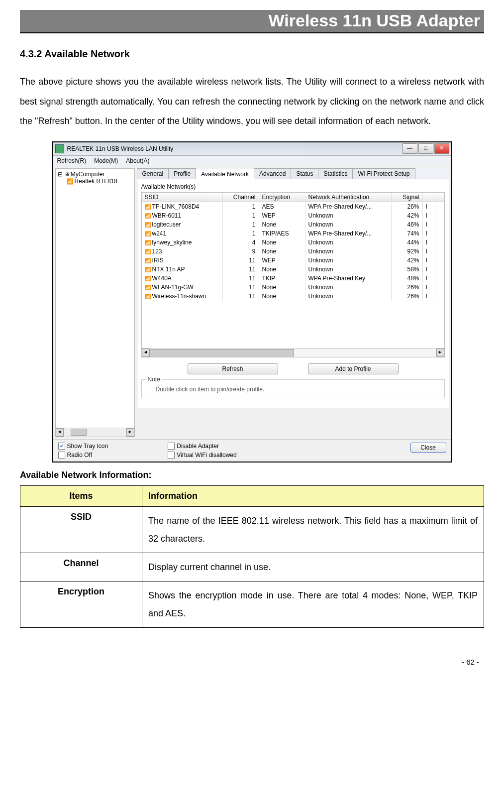 Image resolution: width=504 pixels, height=812 pixels. I want to click on info-row: SSIDThe name of the IEEE 802.11 wireless…, so click(252, 530).